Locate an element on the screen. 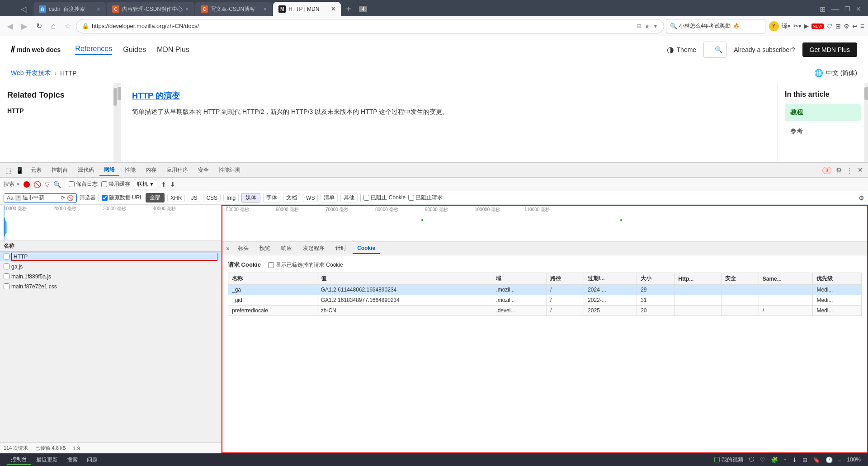 This screenshot has width=868, height=466. tab-close-1: × is located at coordinates (99, 9).